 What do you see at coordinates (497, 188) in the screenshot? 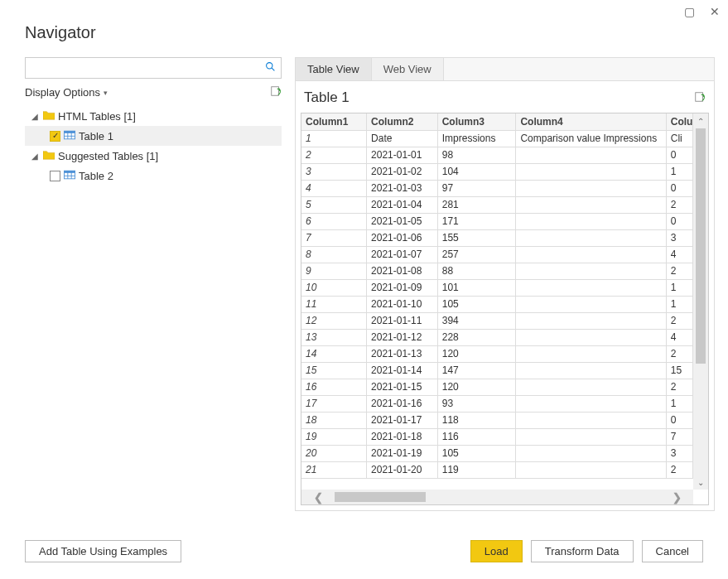
I see `table-row: 42021-01-03970` at bounding box center [497, 188].